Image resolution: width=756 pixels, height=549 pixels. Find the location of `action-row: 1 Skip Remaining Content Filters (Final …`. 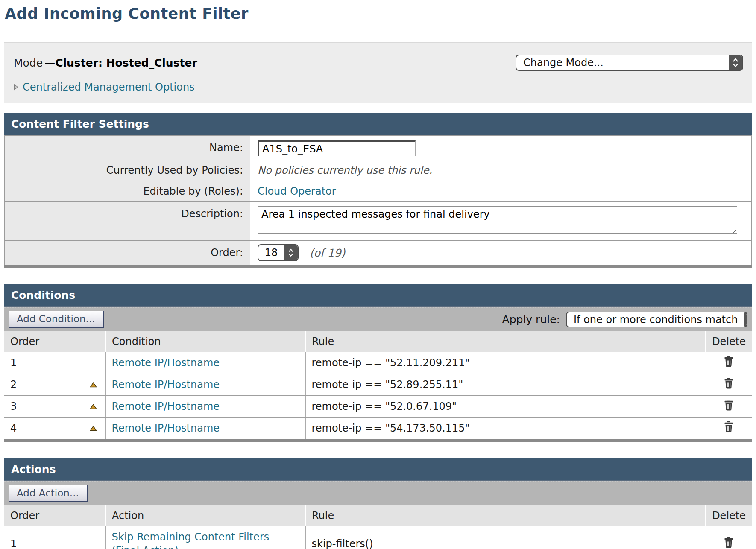

action-row: 1 Skip Remaining Content Filters (Final … is located at coordinates (378, 538).